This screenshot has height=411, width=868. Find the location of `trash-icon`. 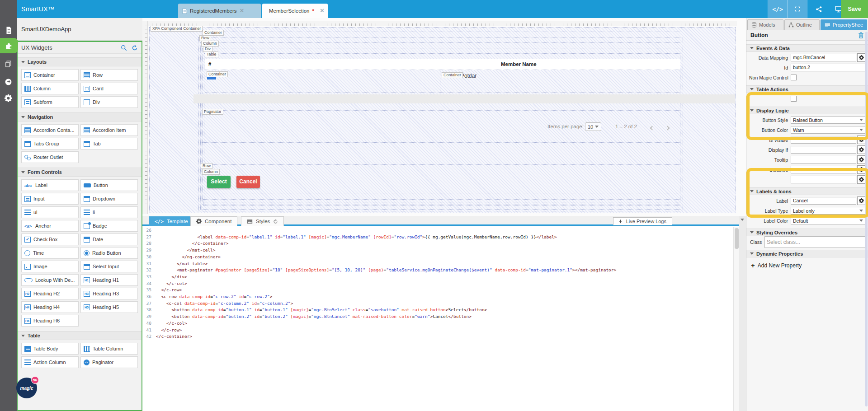

trash-icon is located at coordinates (861, 35).